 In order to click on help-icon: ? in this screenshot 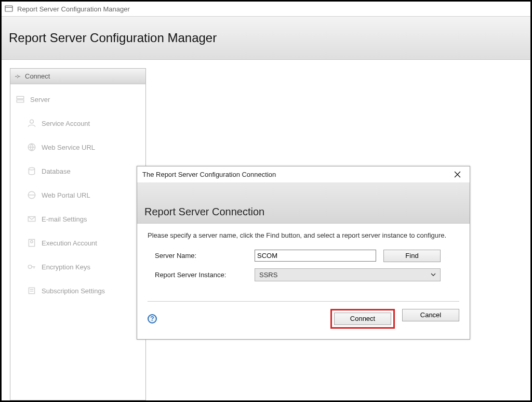, I will do `click(152, 319)`.